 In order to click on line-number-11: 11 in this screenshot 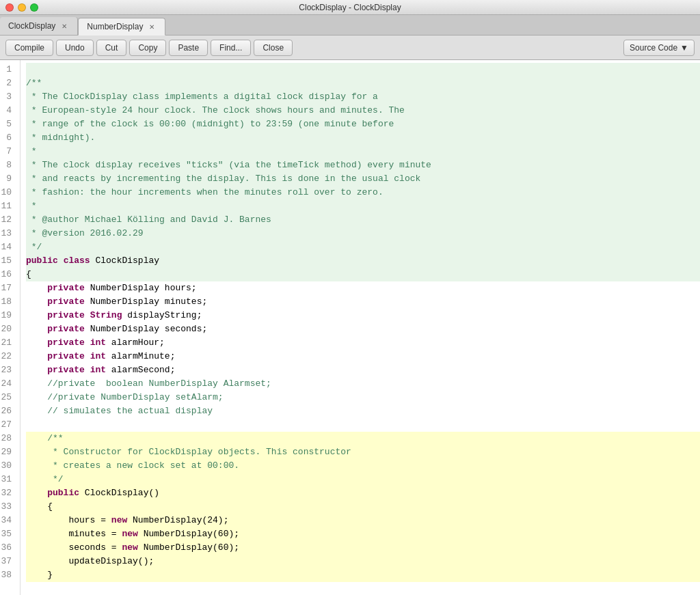, I will do `click(8, 206)`.